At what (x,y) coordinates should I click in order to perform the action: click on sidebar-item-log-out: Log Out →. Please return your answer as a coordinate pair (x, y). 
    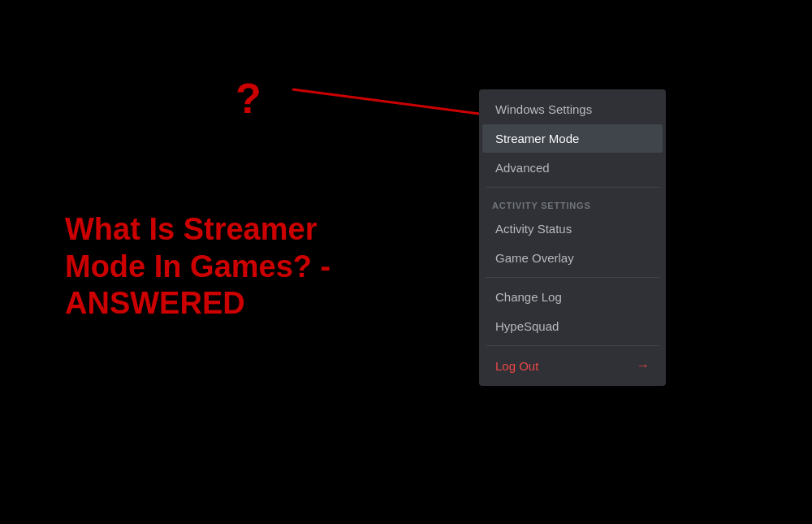
    Looking at the image, I should click on (572, 366).